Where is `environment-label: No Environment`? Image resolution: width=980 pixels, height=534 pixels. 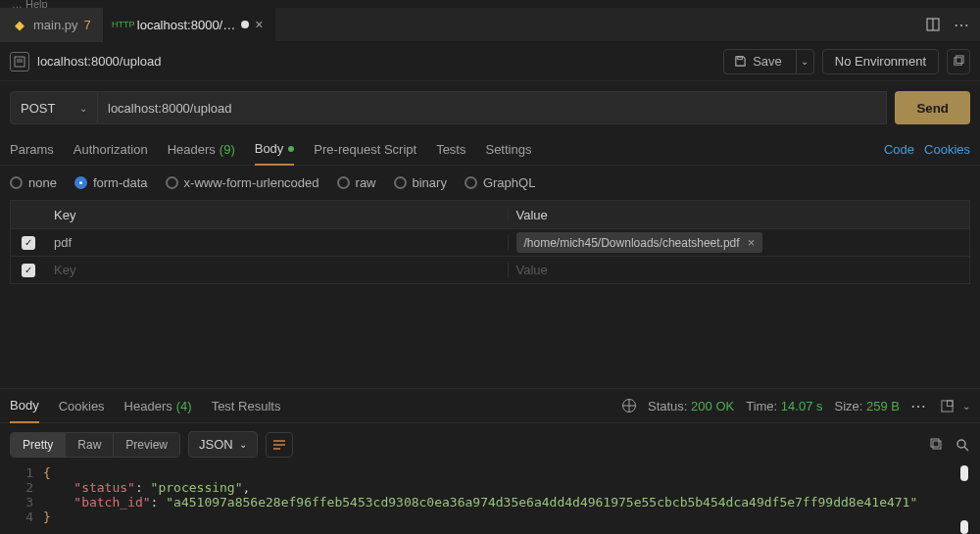 environment-label: No Environment is located at coordinates (880, 61).